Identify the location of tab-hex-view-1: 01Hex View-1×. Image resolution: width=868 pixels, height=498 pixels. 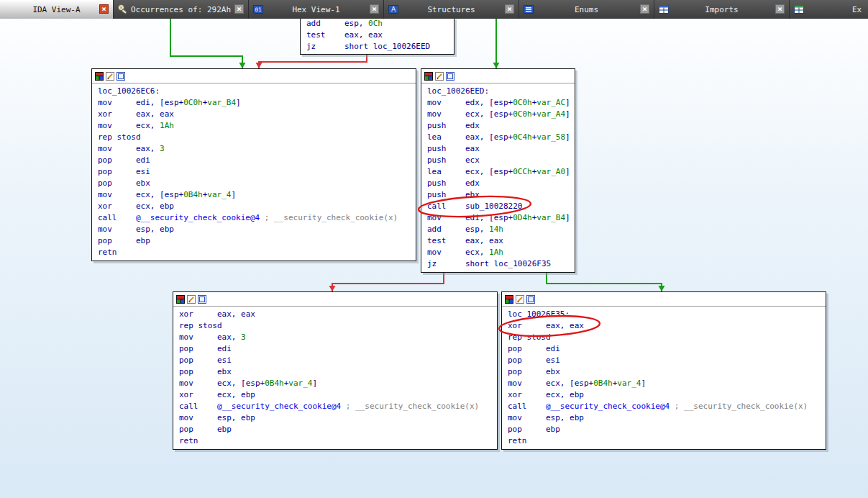
(316, 9).